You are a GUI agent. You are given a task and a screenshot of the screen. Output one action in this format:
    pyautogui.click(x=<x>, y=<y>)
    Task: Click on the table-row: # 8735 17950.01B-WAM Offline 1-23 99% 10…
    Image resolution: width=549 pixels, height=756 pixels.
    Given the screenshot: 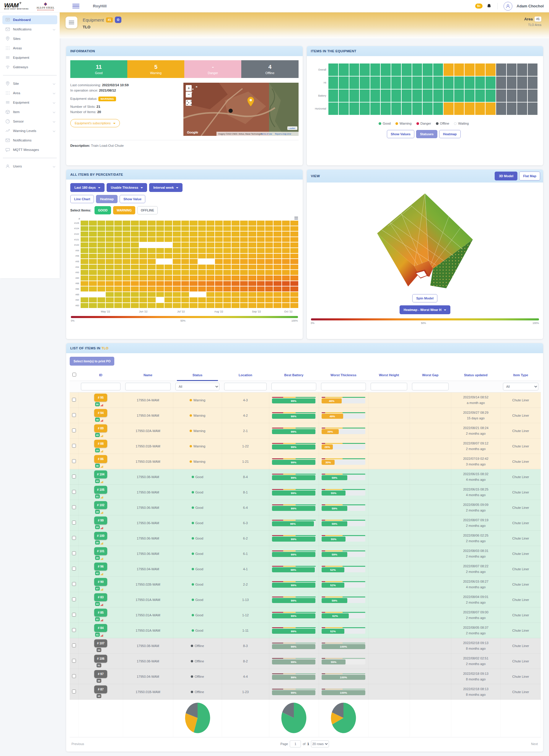 What is the action you would take?
    pyautogui.click(x=305, y=692)
    